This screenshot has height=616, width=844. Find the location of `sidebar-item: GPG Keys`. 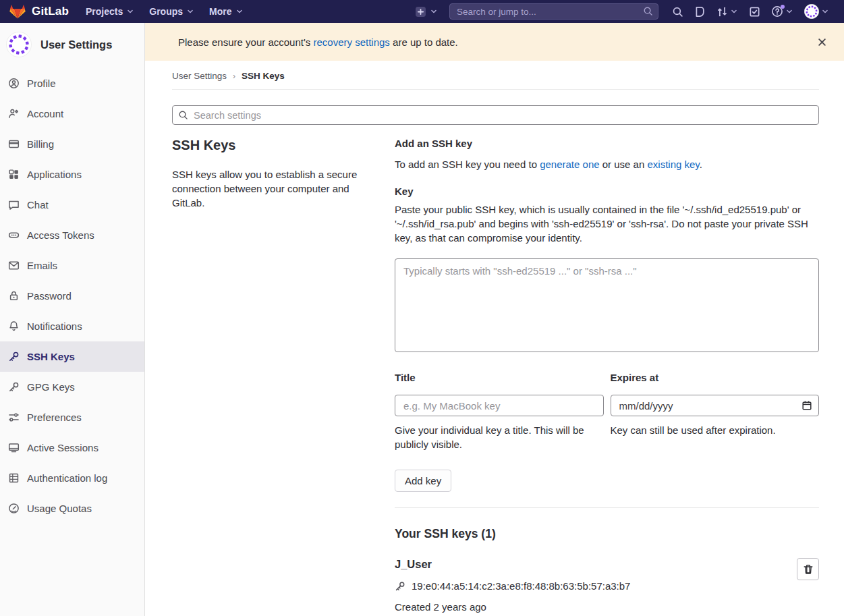

sidebar-item: GPG Keys is located at coordinates (72, 387).